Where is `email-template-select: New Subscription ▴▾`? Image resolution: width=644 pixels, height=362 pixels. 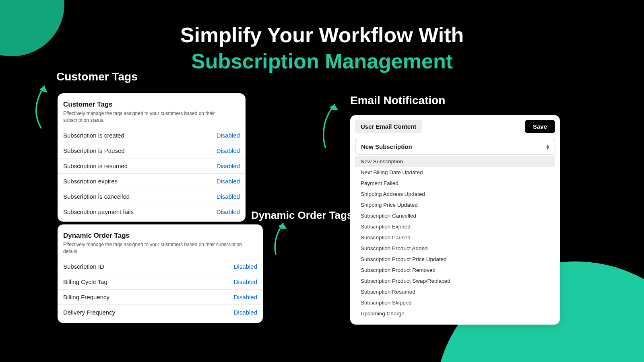 email-template-select: New Subscription ▴▾ is located at coordinates (455, 146).